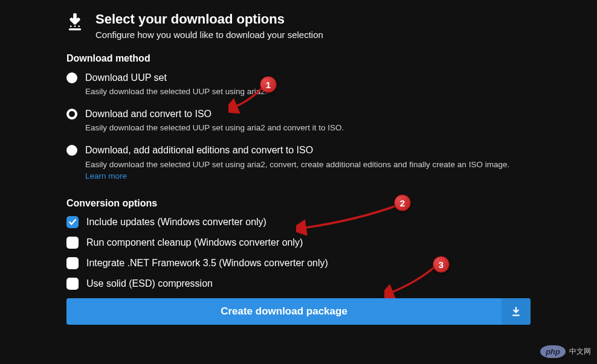 The image size is (597, 364). What do you see at coordinates (207, 263) in the screenshot?
I see `checkbox-label: Integrate .NET Framework 3.5 (Windows co…` at bounding box center [207, 263].